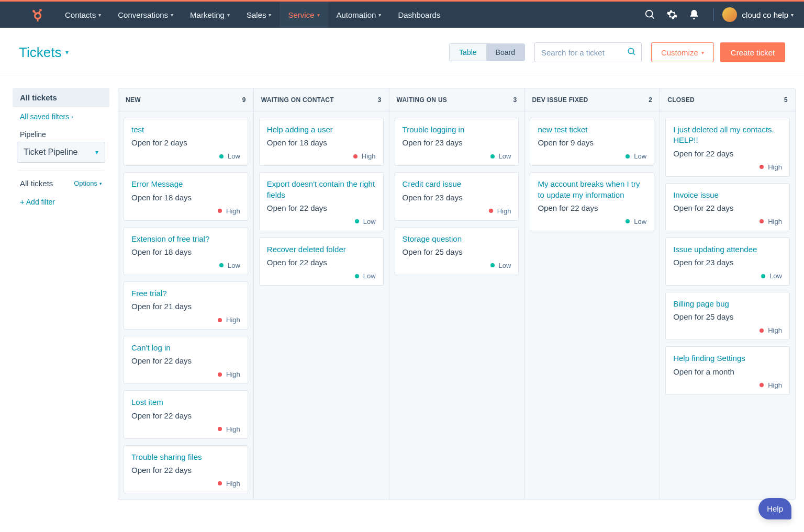 The height and width of the screenshot is (532, 804). I want to click on ticket-card: new test ticketOpen for 9 daysLow, so click(592, 142).